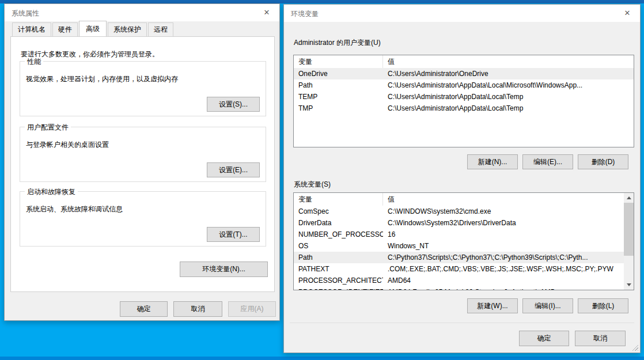 The image size is (644, 360). I want to click on scrollbar, so click(629, 241).